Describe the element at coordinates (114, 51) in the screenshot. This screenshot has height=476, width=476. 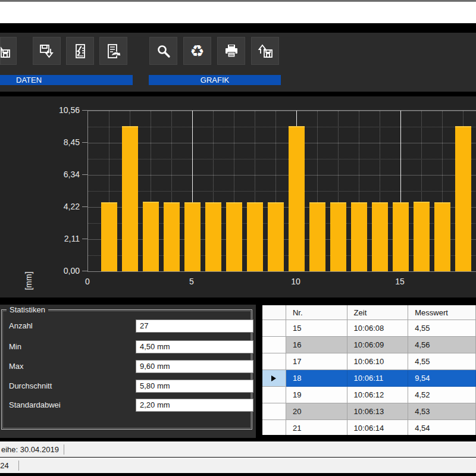
I see `document-export-icon` at that location.